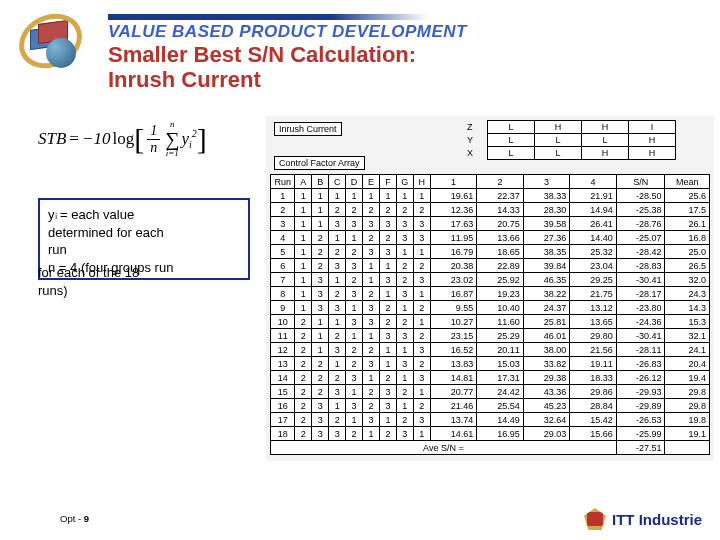  I want to click on cell: 25.6, so click(688, 196).